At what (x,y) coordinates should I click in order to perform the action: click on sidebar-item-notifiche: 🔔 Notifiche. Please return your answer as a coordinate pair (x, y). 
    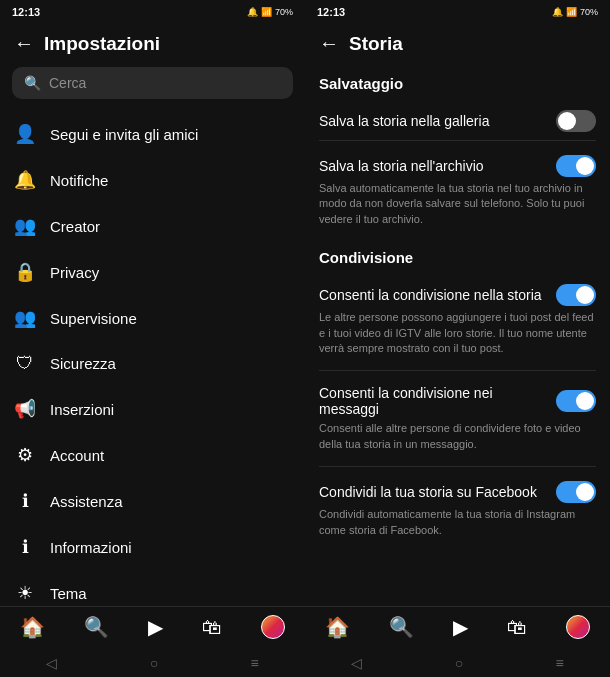
    Looking at the image, I should click on (152, 180).